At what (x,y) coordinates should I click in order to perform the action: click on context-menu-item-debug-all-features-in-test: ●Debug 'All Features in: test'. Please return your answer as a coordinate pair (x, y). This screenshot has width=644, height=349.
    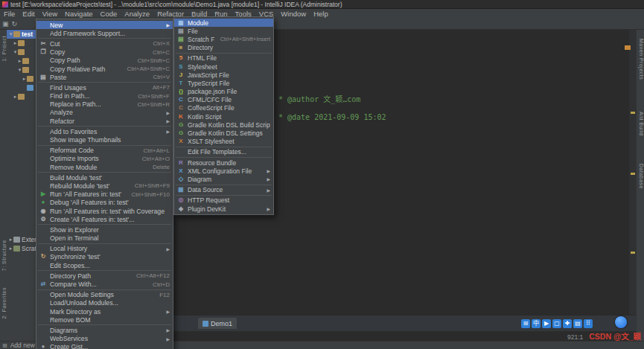
    Looking at the image, I should click on (104, 202).